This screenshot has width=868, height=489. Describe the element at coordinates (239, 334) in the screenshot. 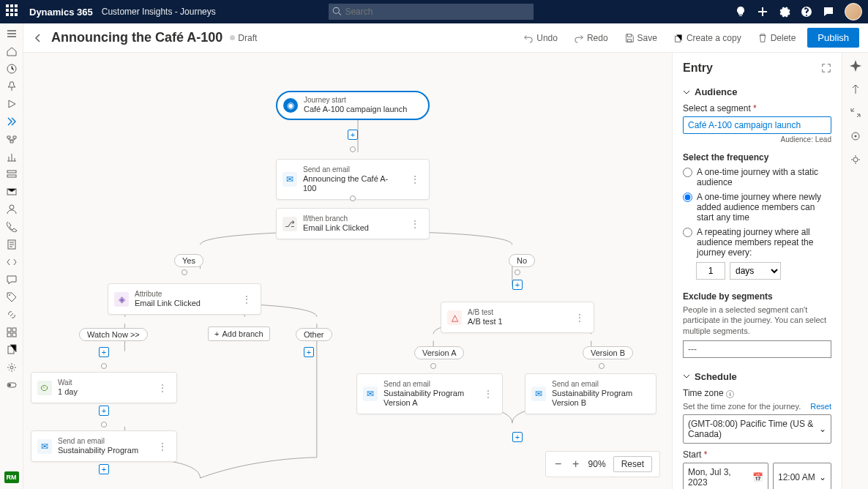

I see `add-branch-button: +Add branch` at that location.